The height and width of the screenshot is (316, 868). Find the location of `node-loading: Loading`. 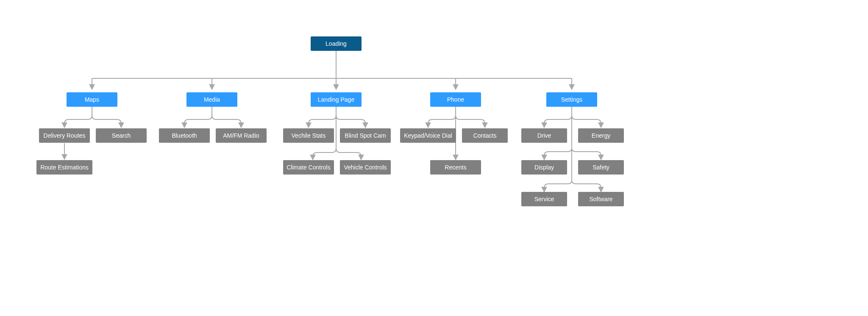

node-loading: Loading is located at coordinates (336, 44).